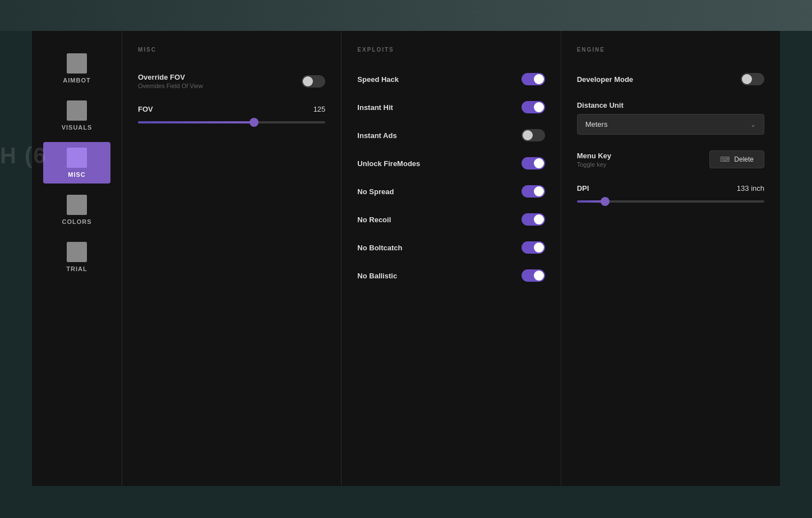 This screenshot has height=518, width=812. I want to click on no-spread-label: No Spread, so click(376, 192).